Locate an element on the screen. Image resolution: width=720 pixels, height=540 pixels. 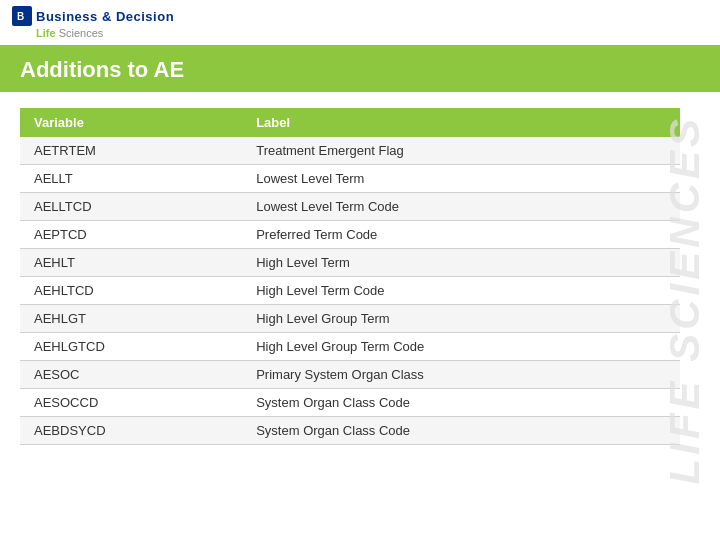
table-header-row: Variable Label is located at coordinates (350, 122).